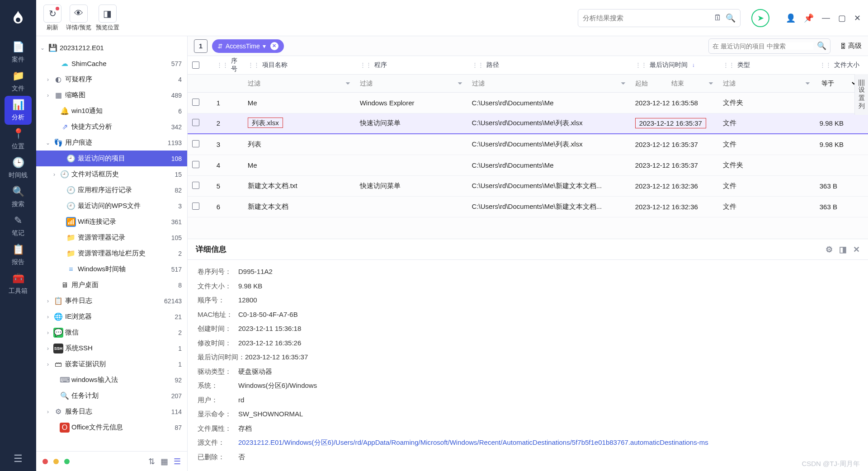  What do you see at coordinates (842, 18) in the screenshot?
I see `maximize-icon: ▢` at bounding box center [842, 18].